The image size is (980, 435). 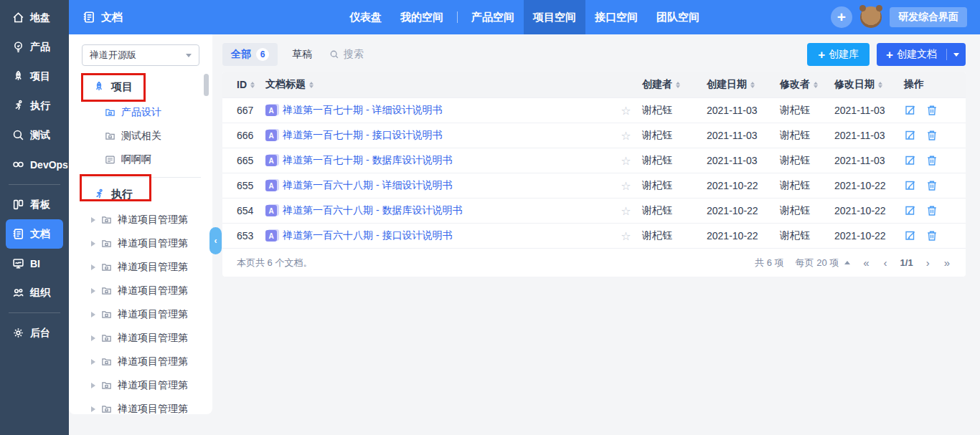 What do you see at coordinates (34, 165) in the screenshot?
I see `sidebar-item-devops: DevOps` at bounding box center [34, 165].